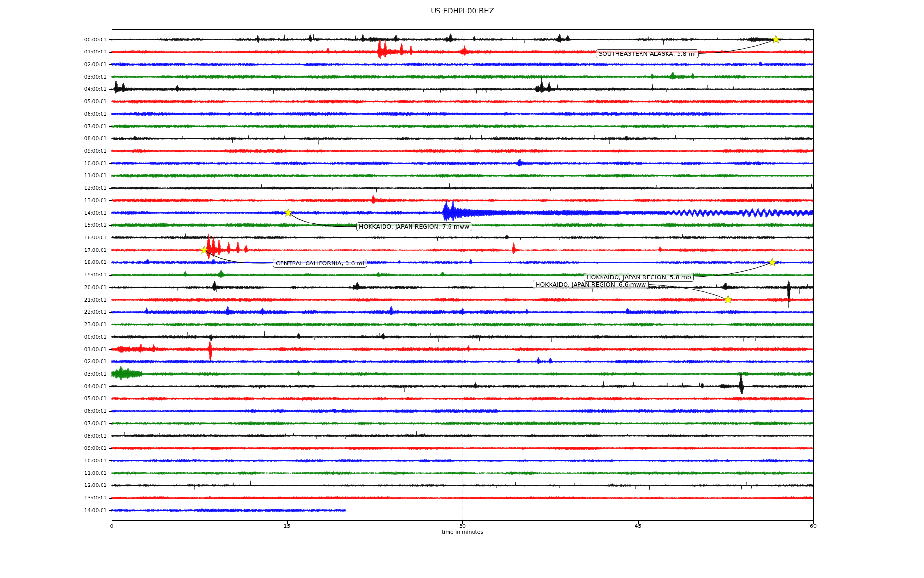 Image resolution: width=924 pixels, height=578 pixels. Describe the element at coordinates (68, 238) in the screenshot. I see `trace-time-label: 16:00:01` at that location.